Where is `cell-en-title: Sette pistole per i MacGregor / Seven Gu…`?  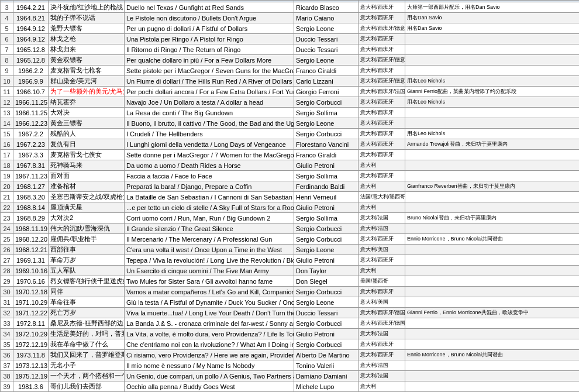
cell-en-title: Sette pistole per i MacGregor / Seven Gu… is located at coordinates (209, 71).